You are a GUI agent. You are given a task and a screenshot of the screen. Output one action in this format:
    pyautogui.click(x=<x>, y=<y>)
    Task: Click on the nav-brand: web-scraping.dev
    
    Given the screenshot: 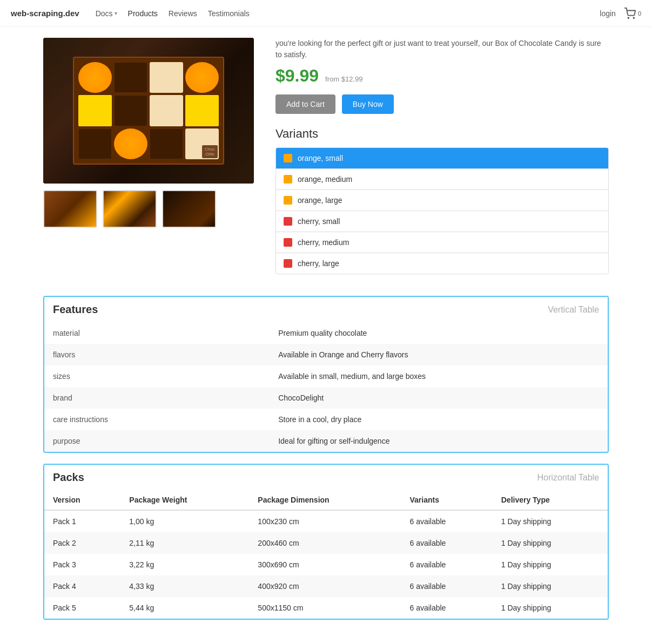 What is the action you would take?
    pyautogui.click(x=45, y=13)
    